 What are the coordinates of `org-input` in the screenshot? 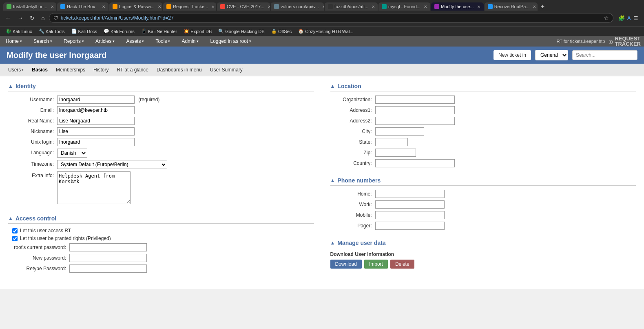 It's located at (415, 100).